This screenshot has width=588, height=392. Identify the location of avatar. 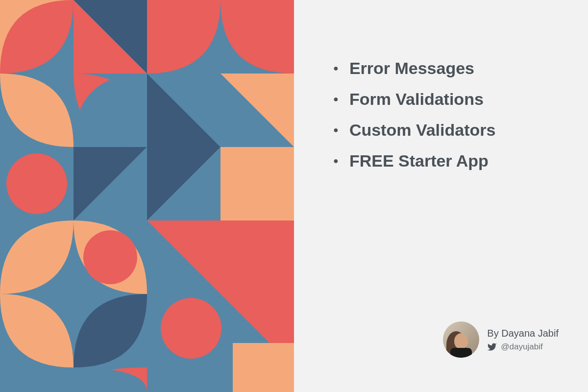
(461, 340).